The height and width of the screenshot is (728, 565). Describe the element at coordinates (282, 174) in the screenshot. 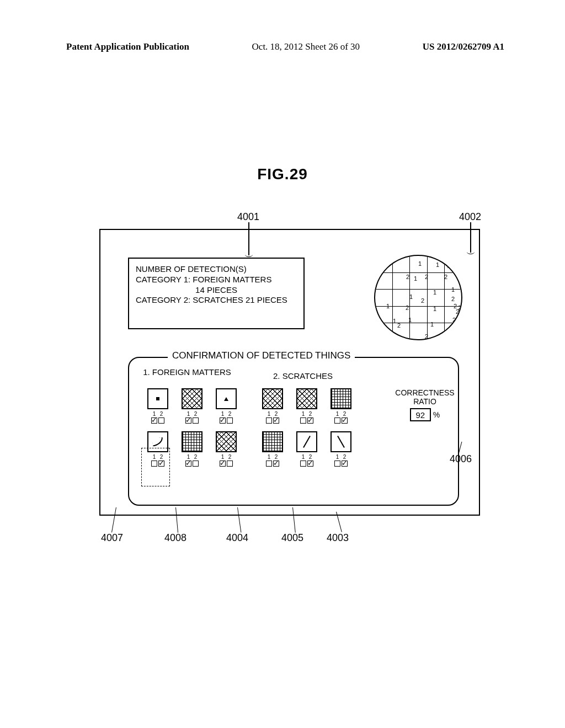

I see `figure-title: FIG.29` at that location.